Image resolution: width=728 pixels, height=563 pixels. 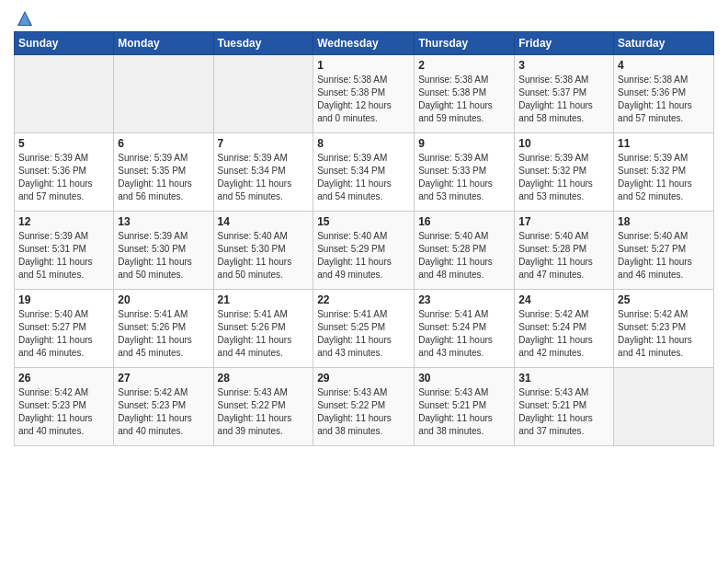 What do you see at coordinates (64, 173) in the screenshot?
I see `calendar-cell: 5Sunrise: 5:39 AM Sunset: 5:36 PM Daylig…` at bounding box center [64, 173].